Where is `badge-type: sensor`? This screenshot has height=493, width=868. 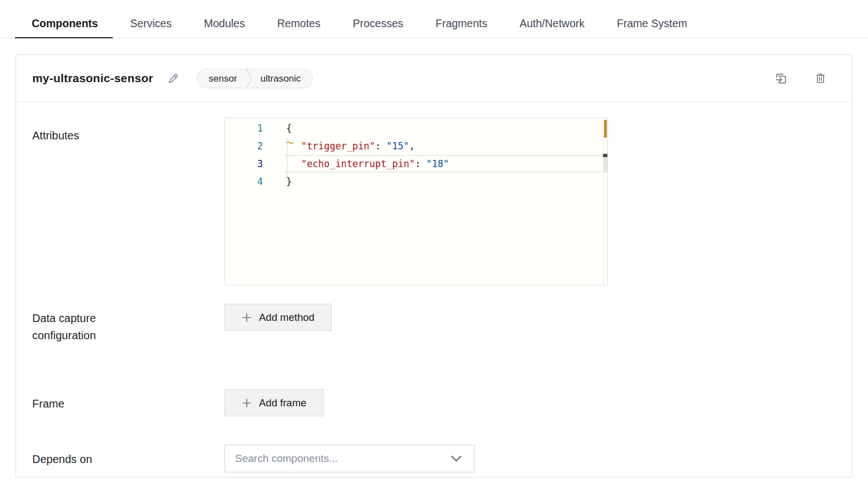
badge-type: sensor is located at coordinates (222, 79).